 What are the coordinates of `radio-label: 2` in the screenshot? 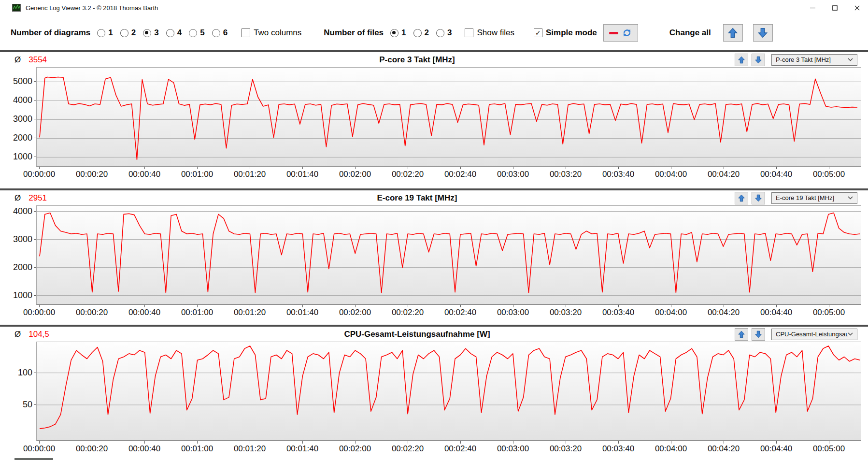 It's located at (133, 33).